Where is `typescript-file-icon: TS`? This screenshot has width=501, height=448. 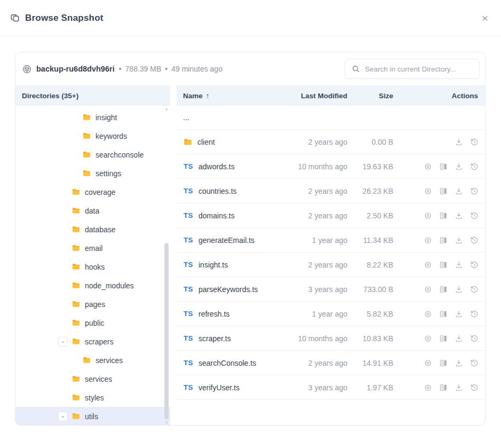 typescript-file-icon: TS is located at coordinates (188, 191).